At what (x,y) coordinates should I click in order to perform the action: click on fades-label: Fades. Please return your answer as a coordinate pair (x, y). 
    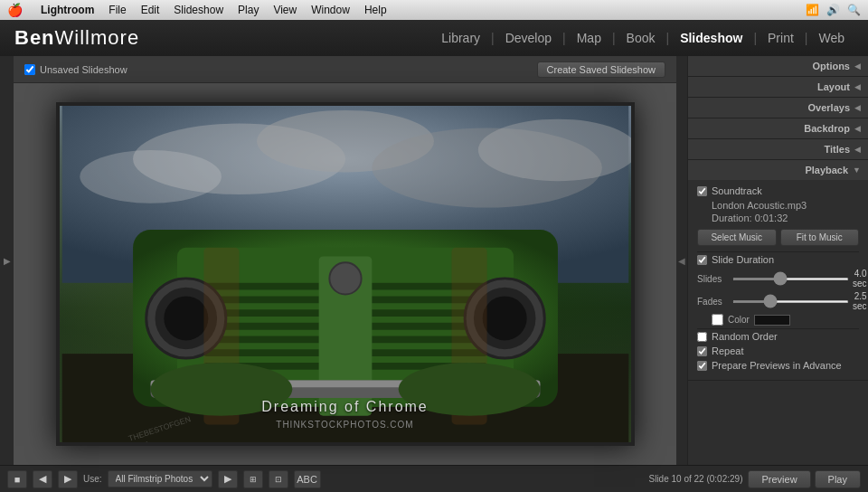
    Looking at the image, I should click on (712, 302).